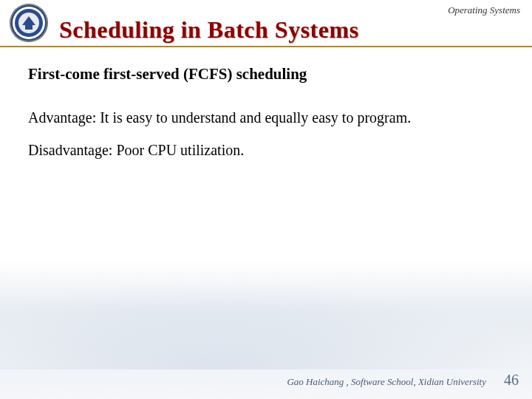 Image resolution: width=532 pixels, height=399 pixels. Describe the element at coordinates (386, 382) in the screenshot. I see `author-affiliation: Gao Haichang , Software School, Xidian U…` at that location.